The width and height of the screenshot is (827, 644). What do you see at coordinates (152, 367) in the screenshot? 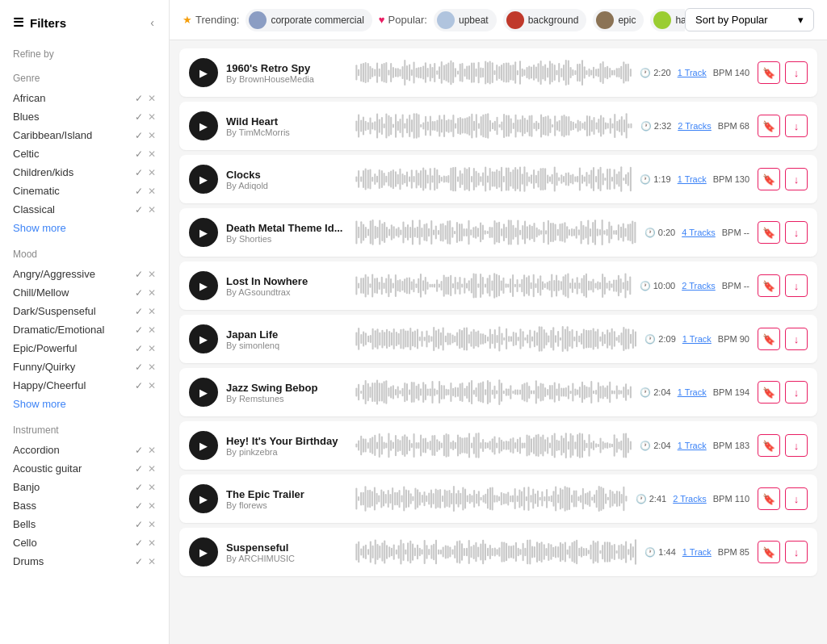
I see `funny-x-icon: ✕` at bounding box center [152, 367].